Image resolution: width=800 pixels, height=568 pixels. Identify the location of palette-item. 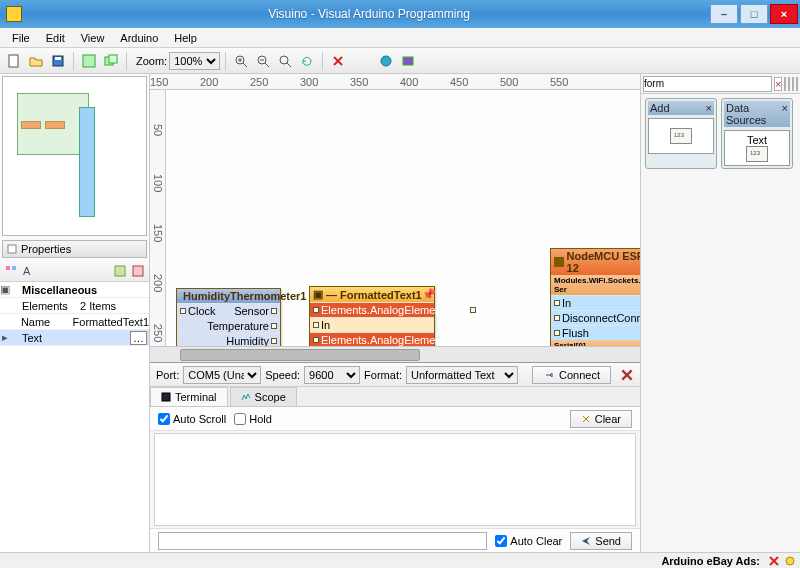
(681, 136).